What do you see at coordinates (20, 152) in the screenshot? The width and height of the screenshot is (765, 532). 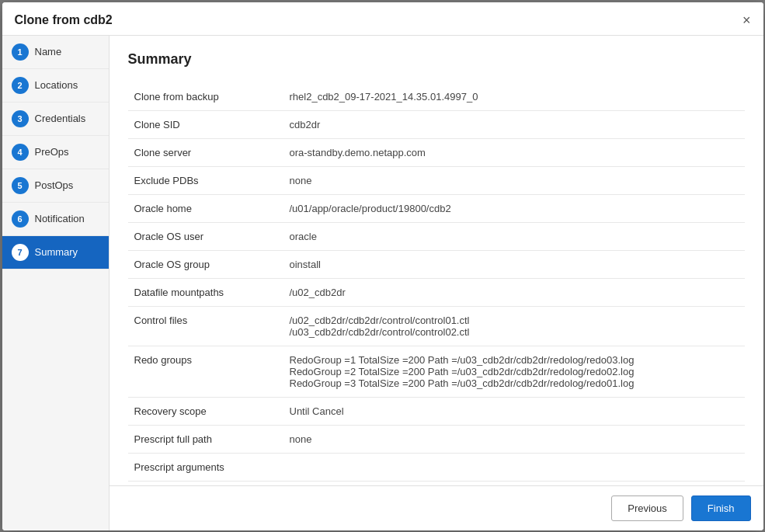 I see `step-badge-4: 4` at bounding box center [20, 152].